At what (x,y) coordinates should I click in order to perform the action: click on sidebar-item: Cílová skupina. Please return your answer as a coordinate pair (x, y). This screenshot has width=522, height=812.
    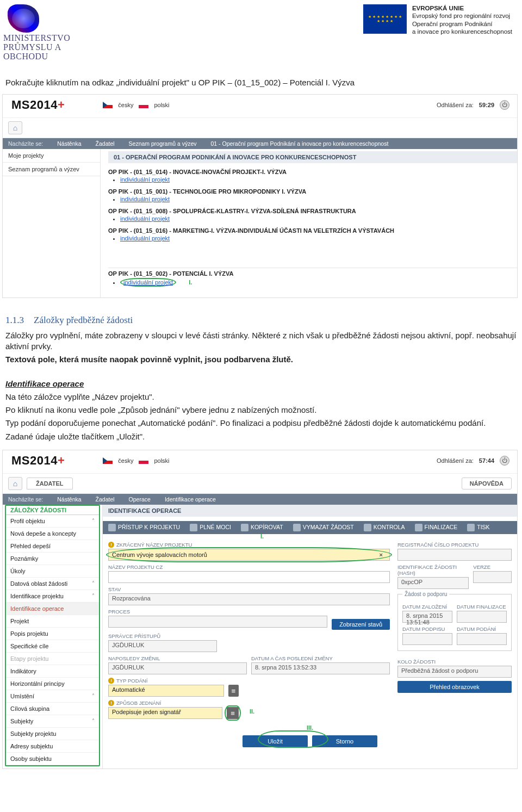
    Looking at the image, I should click on (52, 709).